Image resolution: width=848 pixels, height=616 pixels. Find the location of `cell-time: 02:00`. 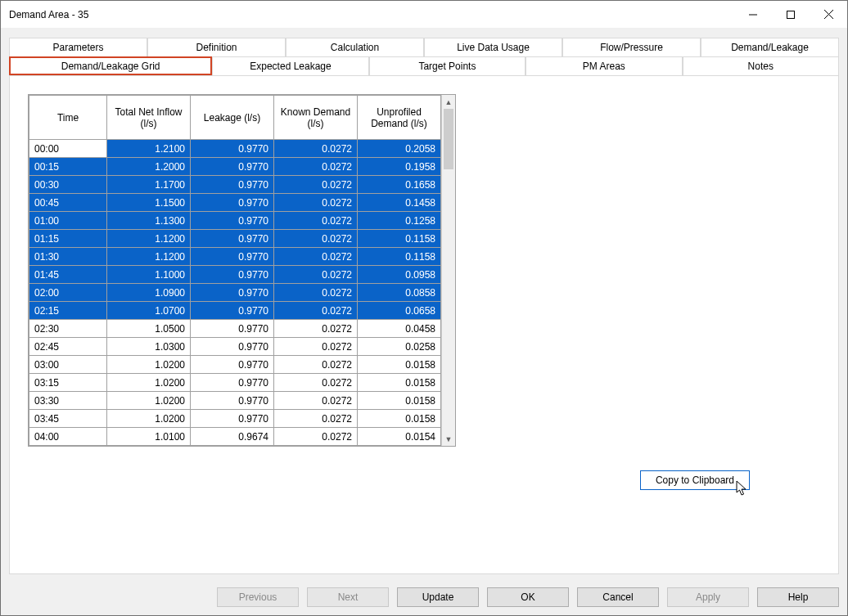

cell-time: 02:00 is located at coordinates (69, 293).